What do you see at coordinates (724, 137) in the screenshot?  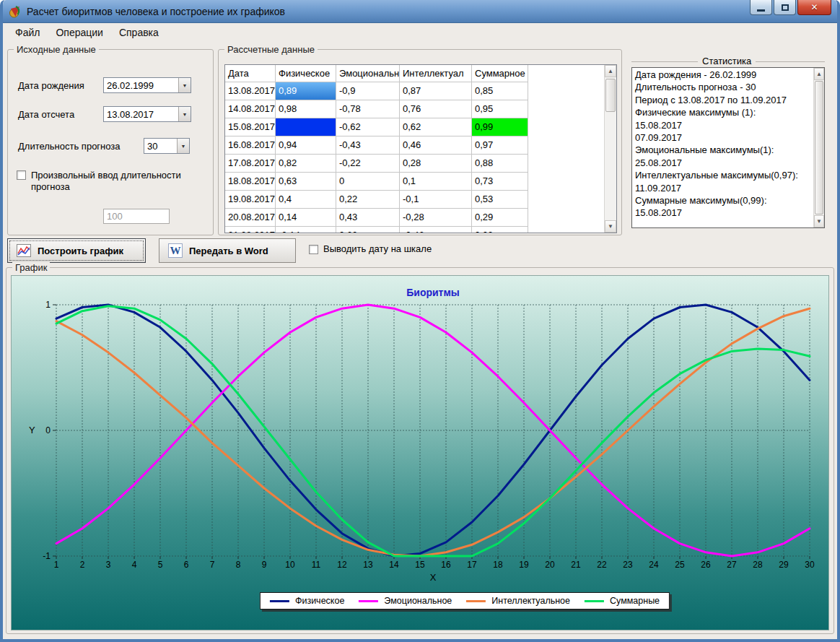 I see `stats-line: 07.09.2017` at bounding box center [724, 137].